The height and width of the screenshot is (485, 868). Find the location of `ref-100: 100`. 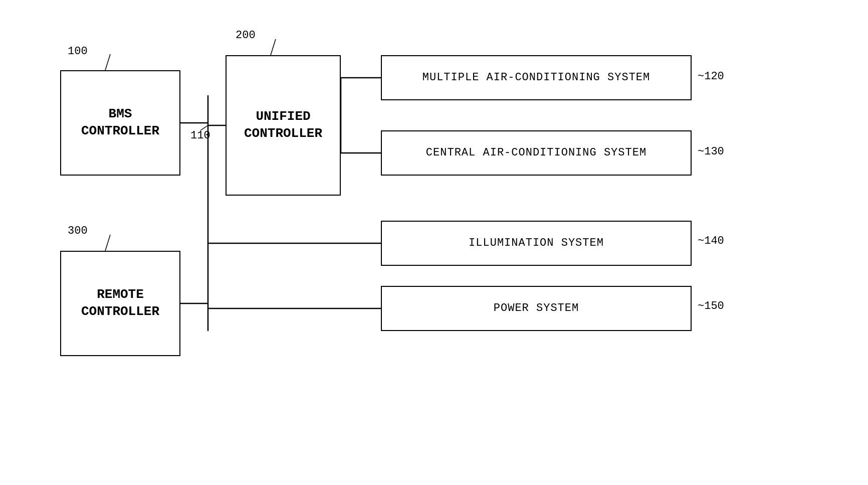

ref-100: 100 is located at coordinates (78, 51).